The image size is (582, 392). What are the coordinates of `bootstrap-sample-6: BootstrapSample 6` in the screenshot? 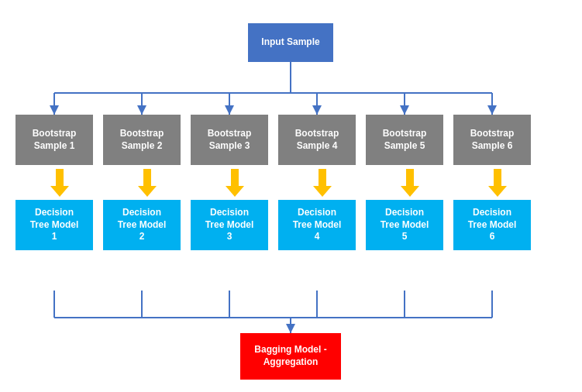 It's located at (492, 139).